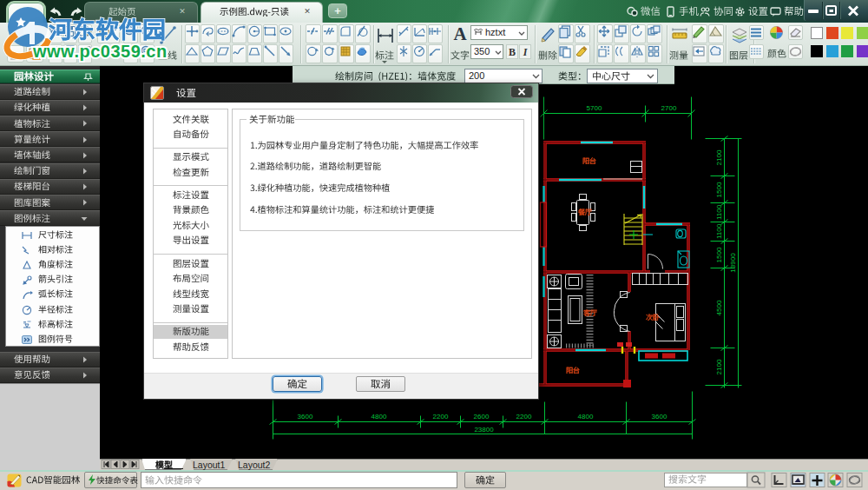 The image size is (868, 490). Describe the element at coordinates (482, 417) in the screenshot. I see `svg-text: 2600` at that location.